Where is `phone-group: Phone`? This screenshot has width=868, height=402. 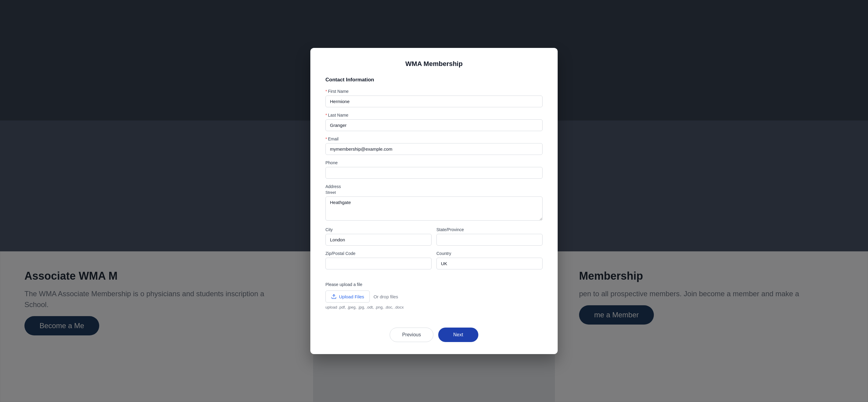
phone-group: Phone is located at coordinates (434, 170).